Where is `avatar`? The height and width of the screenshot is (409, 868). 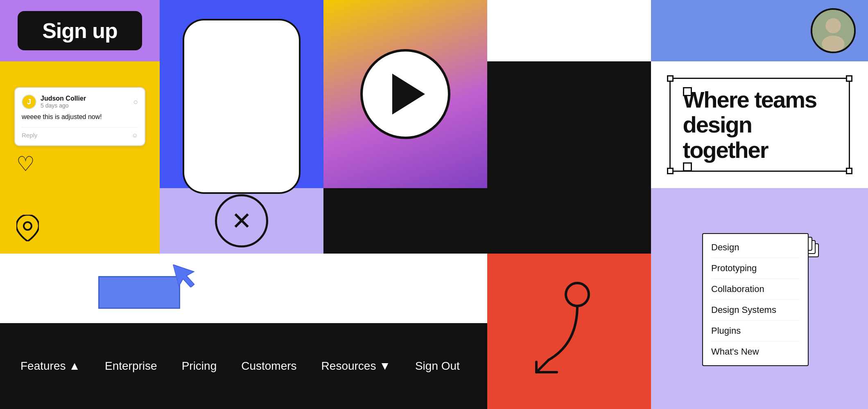 avatar is located at coordinates (833, 31).